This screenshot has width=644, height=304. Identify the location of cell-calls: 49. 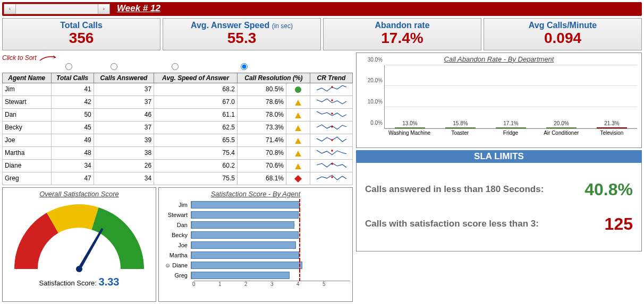
(72, 140).